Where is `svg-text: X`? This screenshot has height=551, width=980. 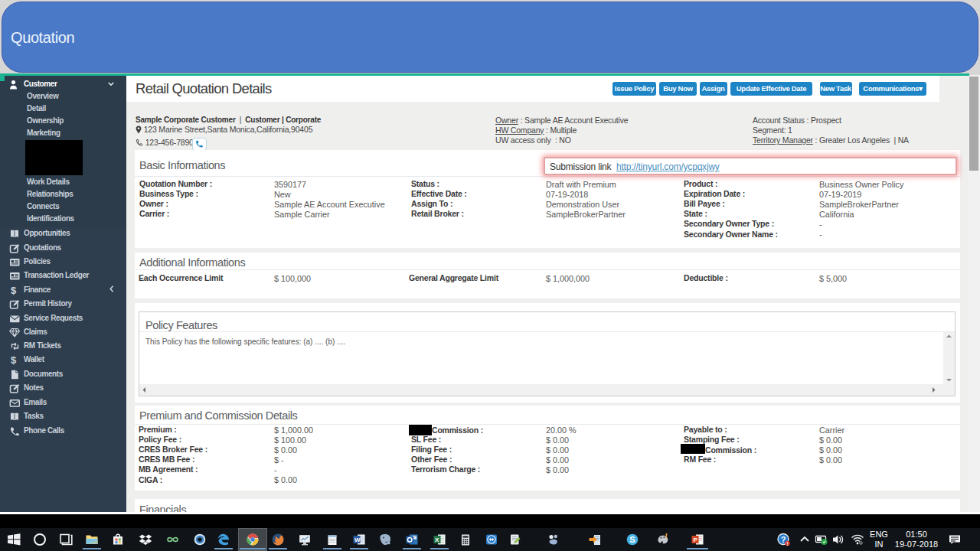
svg-text: X is located at coordinates (437, 540).